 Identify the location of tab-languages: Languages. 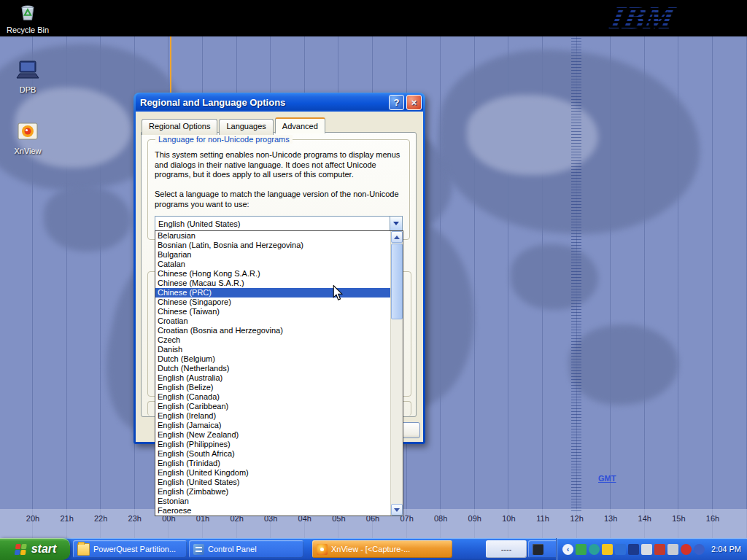
(246, 127).